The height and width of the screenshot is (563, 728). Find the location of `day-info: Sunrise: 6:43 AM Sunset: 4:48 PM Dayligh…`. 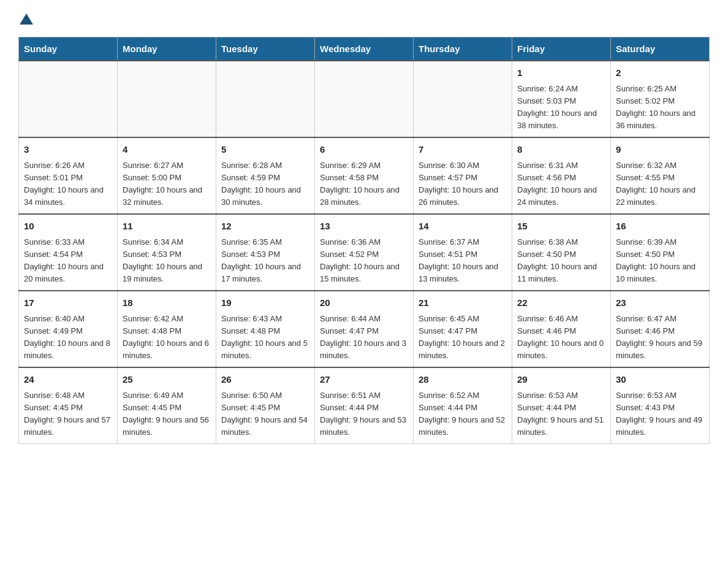

day-info: Sunrise: 6:43 AM Sunset: 4:48 PM Dayligh… is located at coordinates (265, 337).